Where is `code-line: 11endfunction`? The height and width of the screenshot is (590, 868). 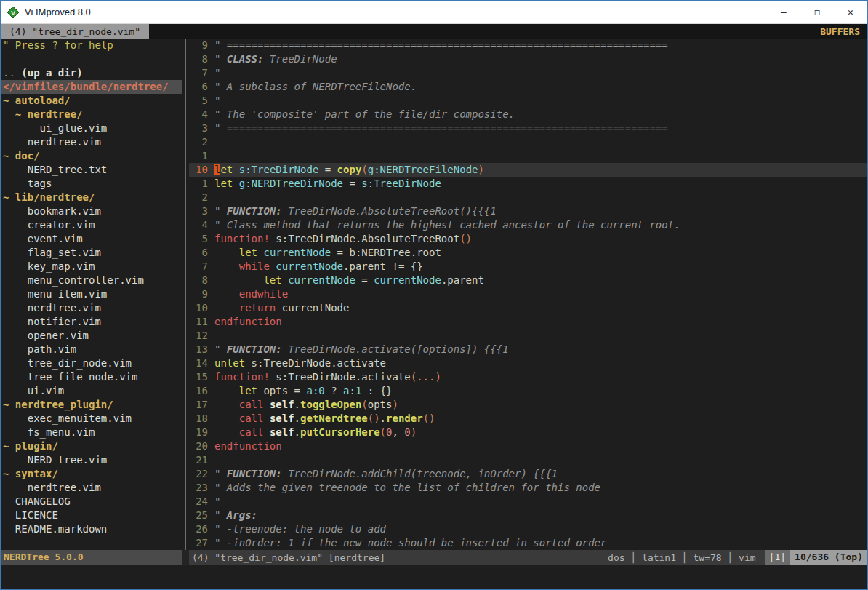
code-line: 11endfunction is located at coordinates (528, 322).